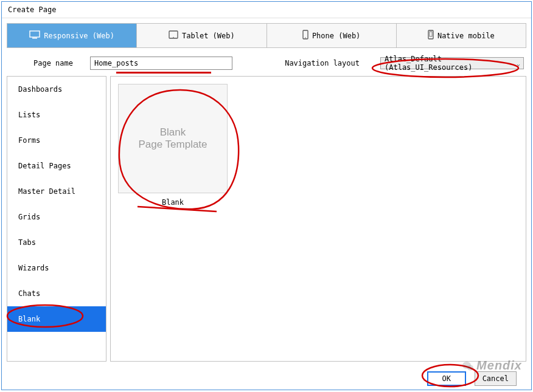 Image resolution: width=533 pixels, height=392 pixels. What do you see at coordinates (518, 63) in the screenshot?
I see `chevron-down-icon: ⌄` at bounding box center [518, 63].